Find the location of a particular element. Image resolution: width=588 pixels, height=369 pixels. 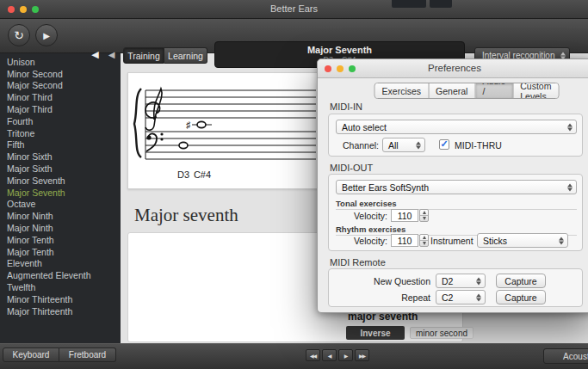

repeat-select: C2 is located at coordinates (461, 298).